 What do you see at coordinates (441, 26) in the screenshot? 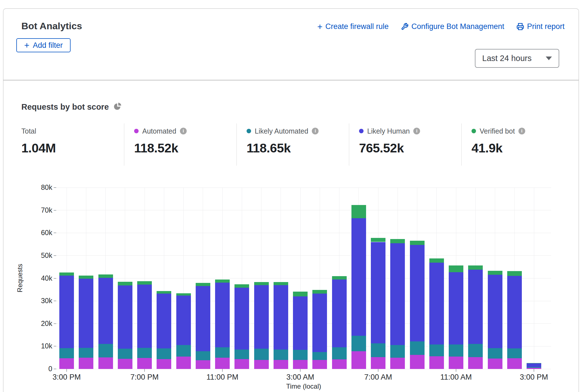
I see `header-actions: + Create firewall rule Configure Bot Man…` at bounding box center [441, 26].